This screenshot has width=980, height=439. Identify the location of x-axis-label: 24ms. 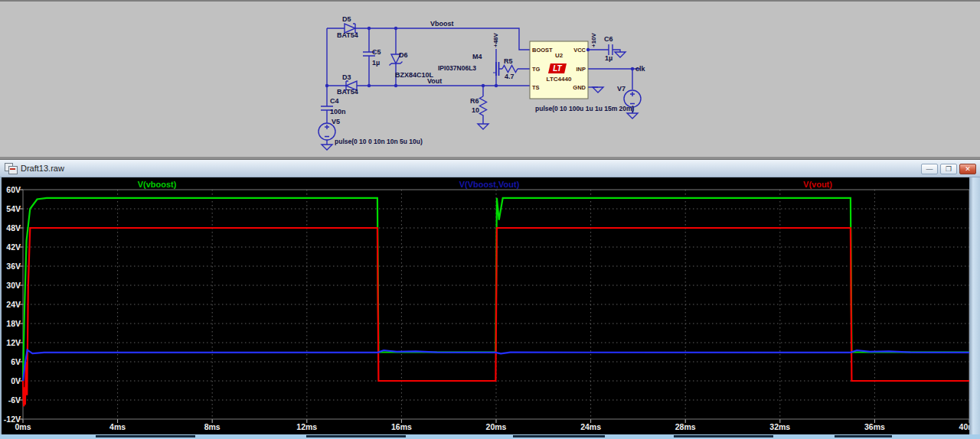
(591, 427).